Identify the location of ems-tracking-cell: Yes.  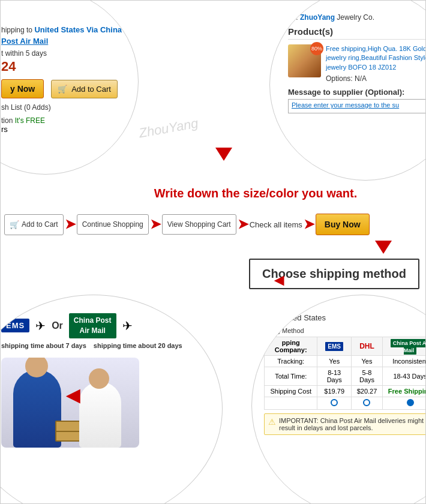
(334, 361).